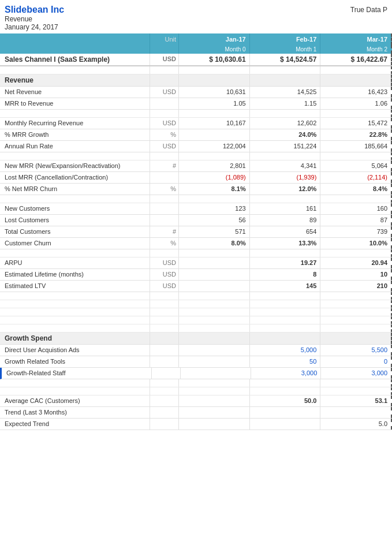  Describe the element at coordinates (285, 59) in the screenshot. I see `sales-feb: $ 14,524.57` at that location.